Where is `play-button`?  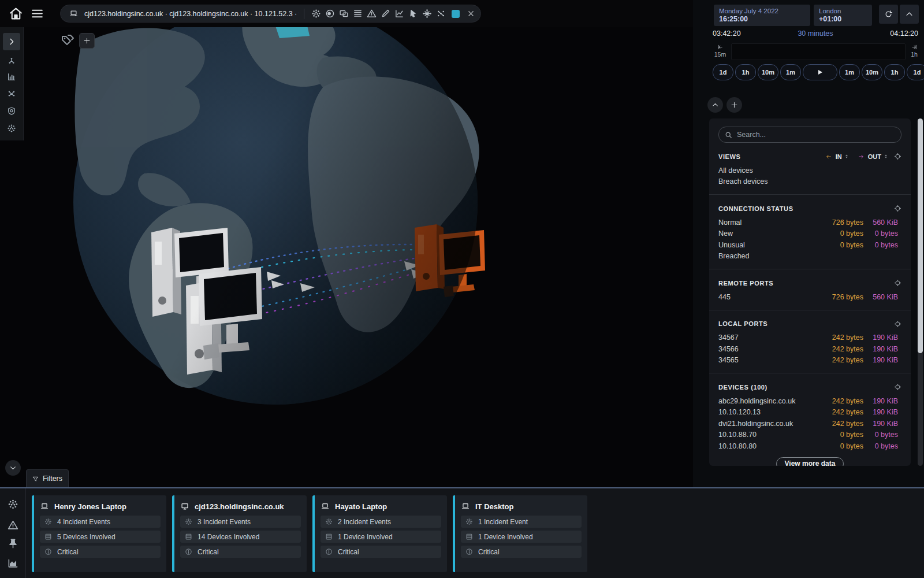
play-button is located at coordinates (820, 72).